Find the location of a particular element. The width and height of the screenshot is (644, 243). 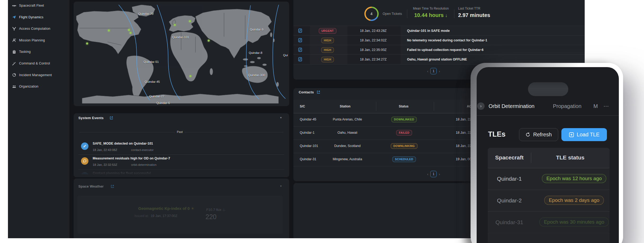

tle-row: Quindar-1Epoch was 12 hours ago is located at coordinates (549, 179).